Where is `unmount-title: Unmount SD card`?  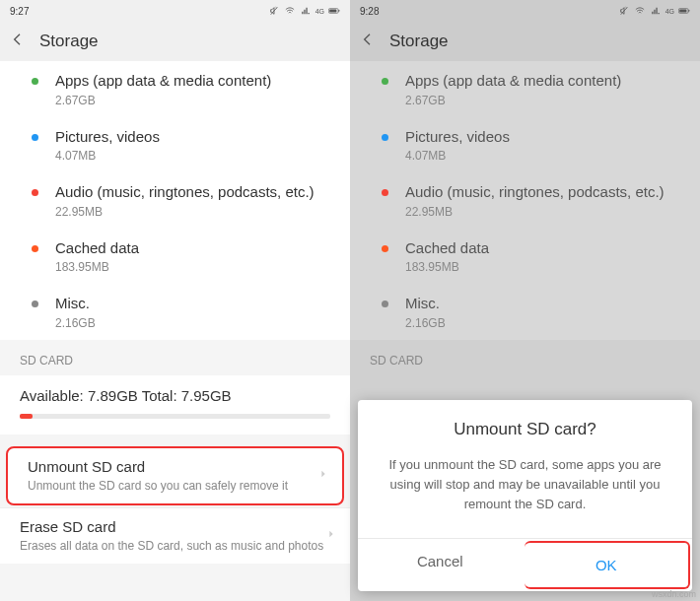
unmount-title: Unmount SD card is located at coordinates (175, 467).